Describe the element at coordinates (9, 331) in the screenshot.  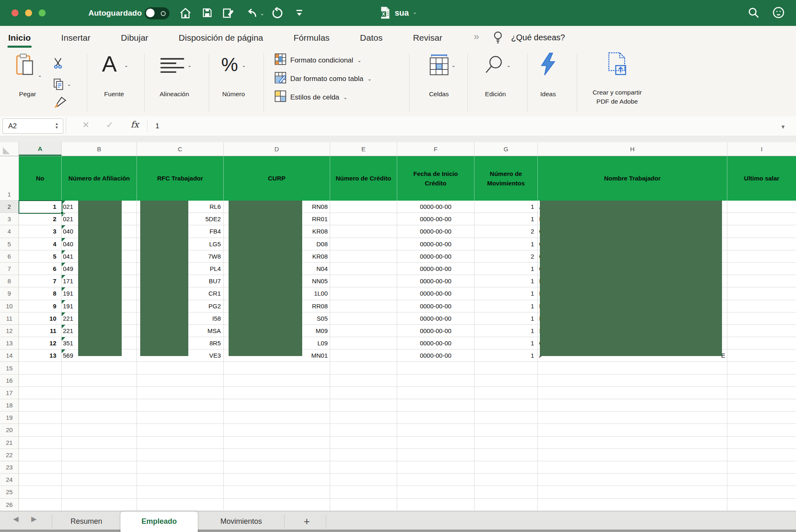
I see `row-header-12: 12` at that location.